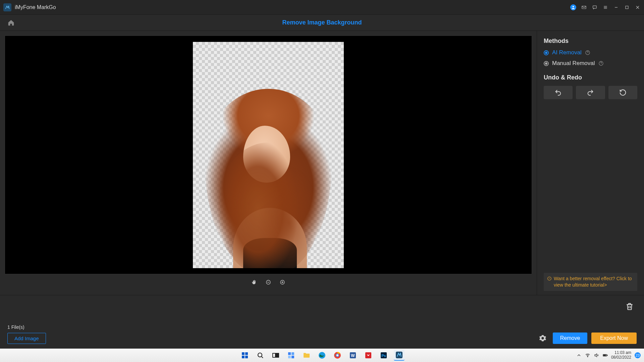 This screenshot has height=362, width=644. Describe the element at coordinates (322, 23) in the screenshot. I see `sub-header: Remove Image Background` at that location.